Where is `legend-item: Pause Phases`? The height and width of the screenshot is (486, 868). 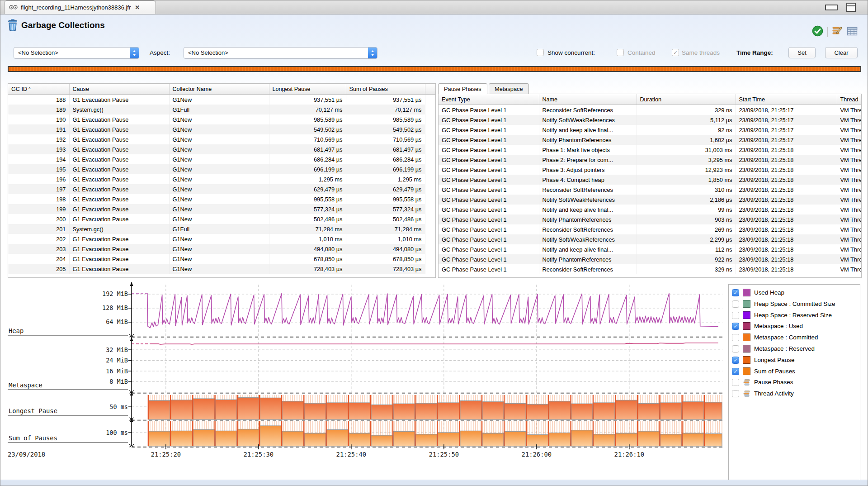
legend-item: Pause Phases is located at coordinates (794, 383).